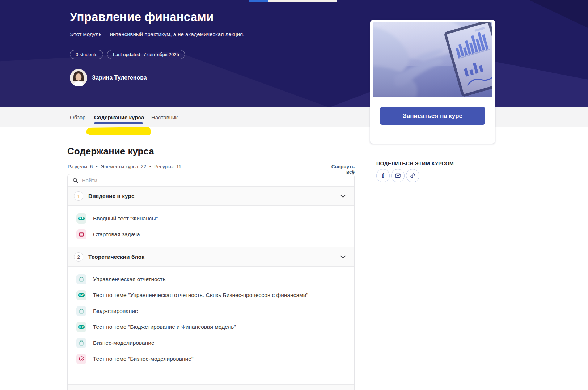  What do you see at coordinates (303, 1) in the screenshot?
I see `top-progress-bar-track` at bounding box center [303, 1].